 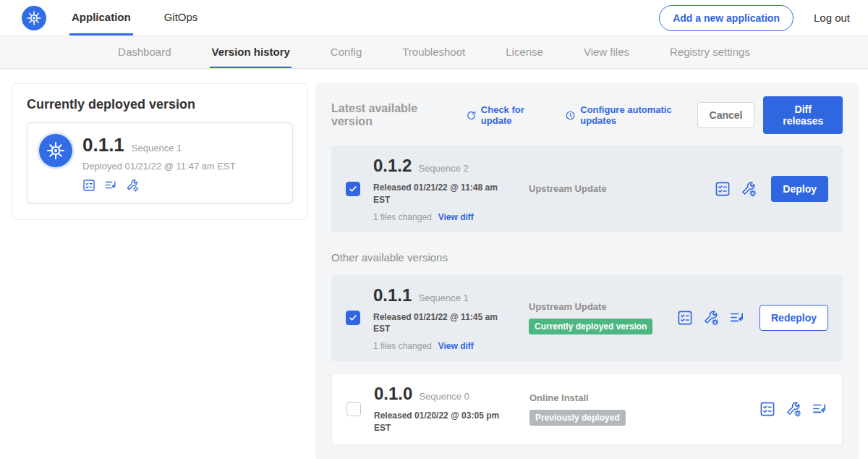 I want to click on tab-dashboard-label: Dashboard, so click(x=145, y=52).